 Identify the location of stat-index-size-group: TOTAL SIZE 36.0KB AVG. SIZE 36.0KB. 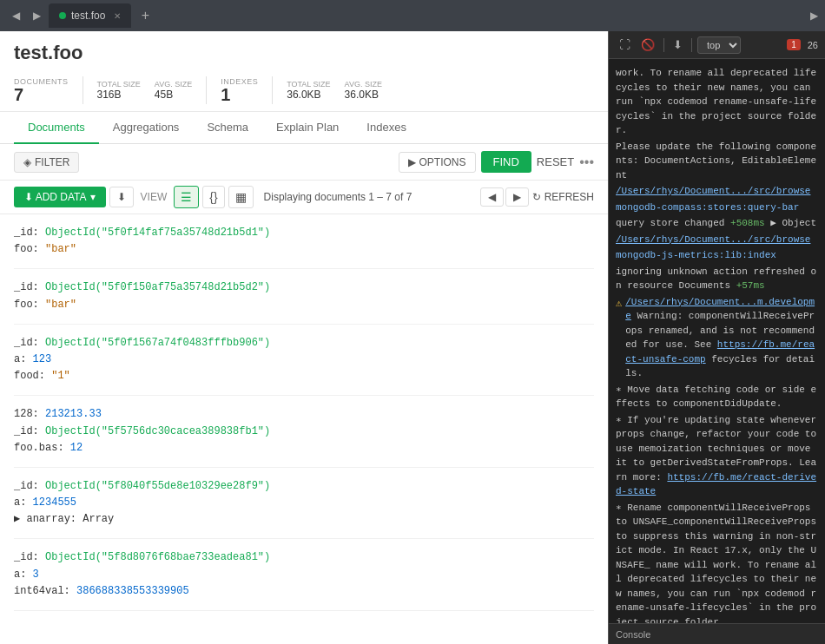
(334, 90).